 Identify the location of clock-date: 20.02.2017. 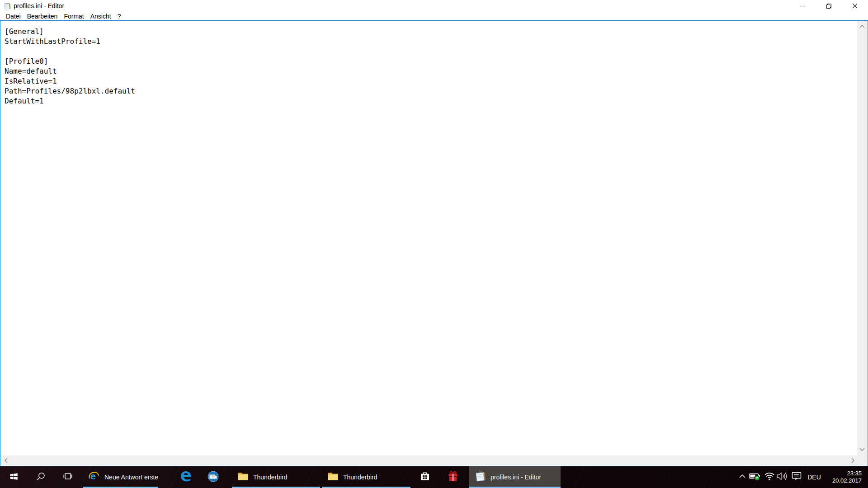
(847, 481).